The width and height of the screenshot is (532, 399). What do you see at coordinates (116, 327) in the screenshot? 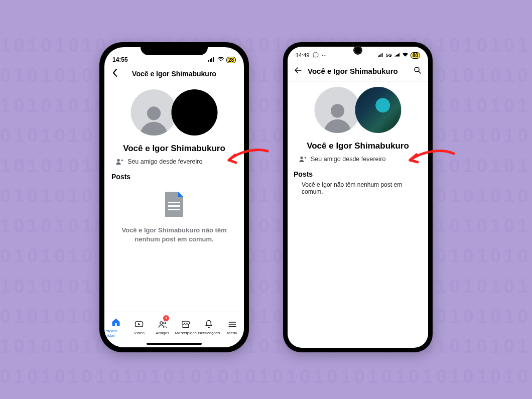
I see `tab-home: Página inicial` at bounding box center [116, 327].